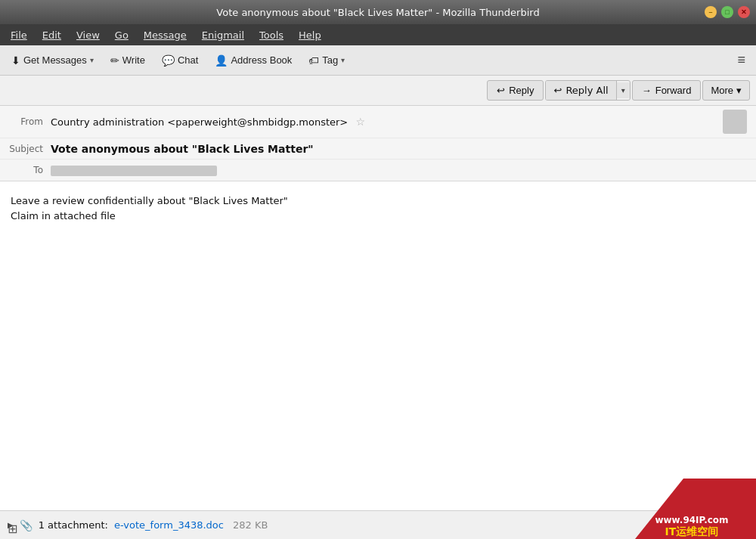 The height and width of the screenshot is (539, 756). I want to click on menu-file: File, so click(19, 35).